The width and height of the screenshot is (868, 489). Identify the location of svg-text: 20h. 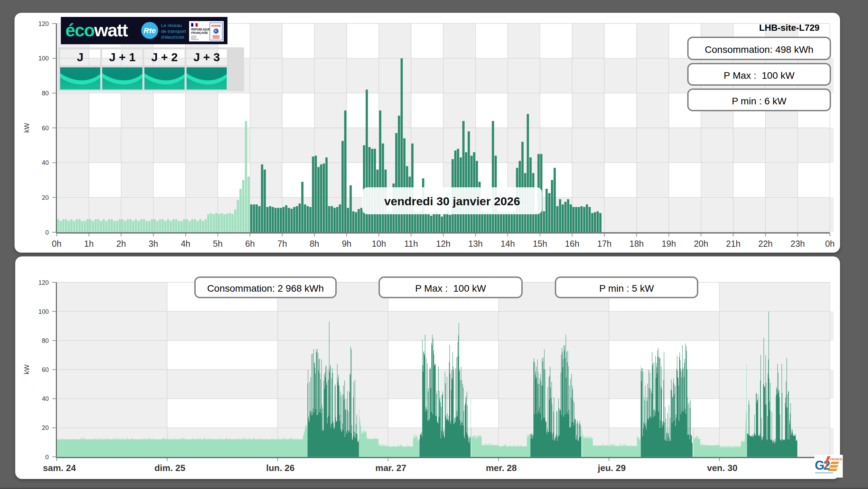
(701, 244).